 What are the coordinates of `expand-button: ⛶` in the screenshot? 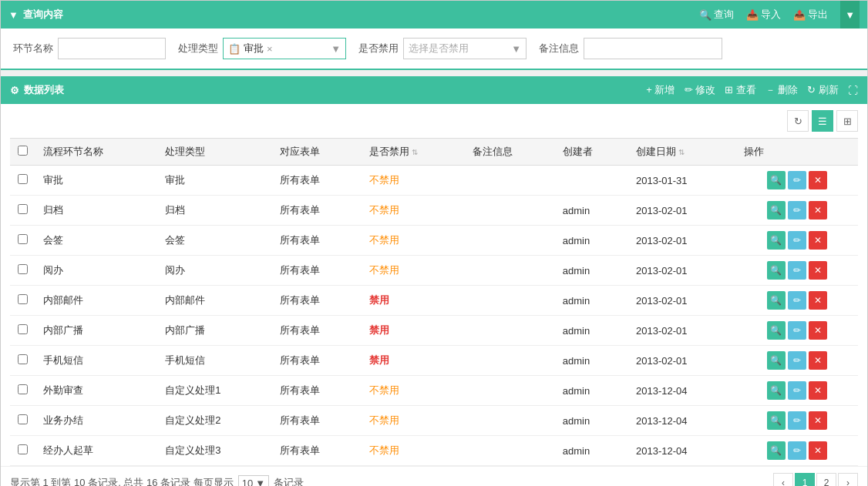 It's located at (853, 91).